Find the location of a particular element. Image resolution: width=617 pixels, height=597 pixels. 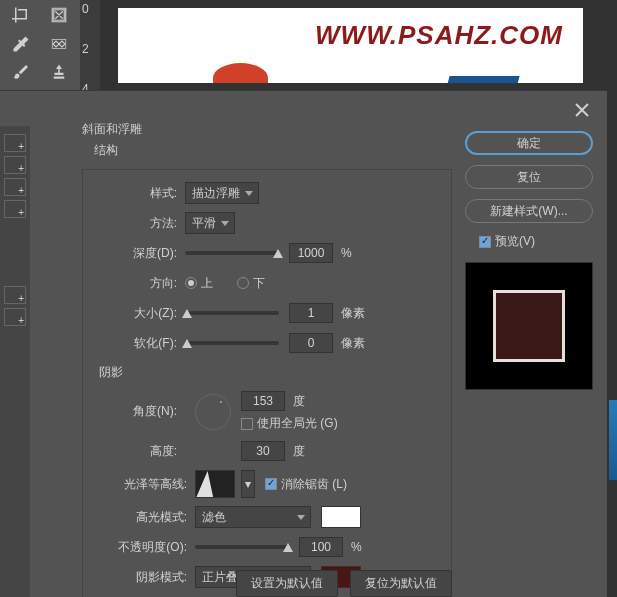

watermark-text: WWW.PSAHZ.COM is located at coordinates (439, 36).